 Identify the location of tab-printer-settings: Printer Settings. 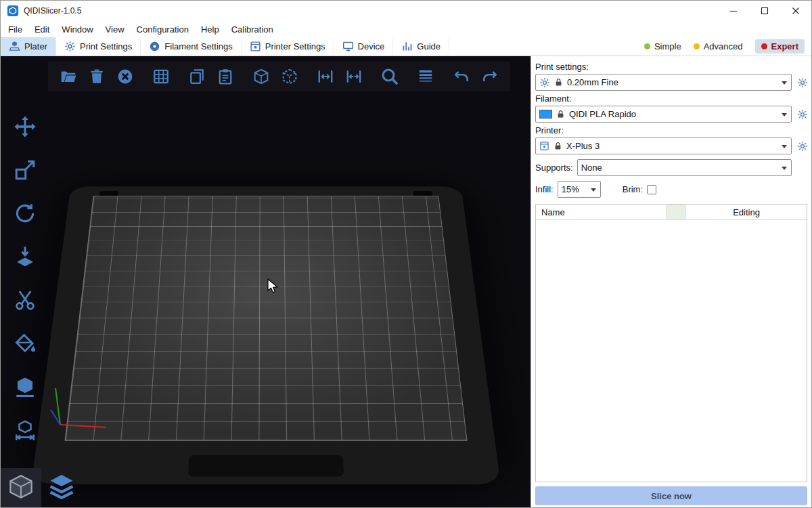
(288, 46).